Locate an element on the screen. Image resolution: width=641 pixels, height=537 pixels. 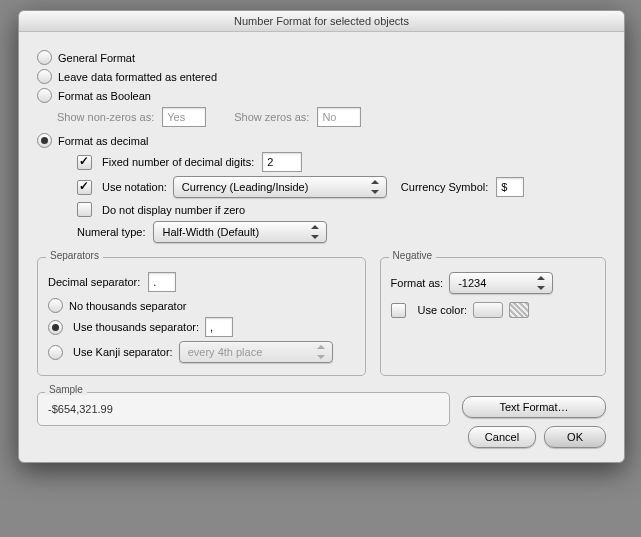
negative-legend: Negative is located at coordinates (412, 256).